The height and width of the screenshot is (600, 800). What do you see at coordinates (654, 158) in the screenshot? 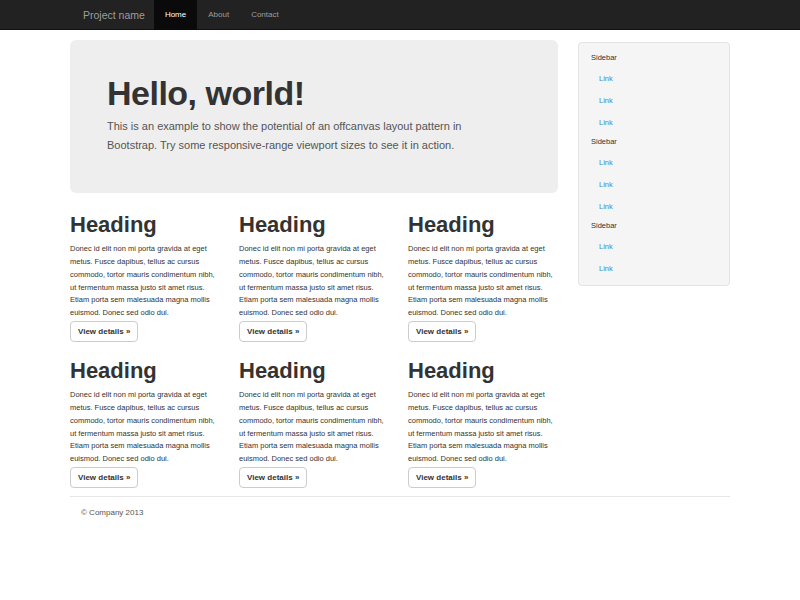
I see `sidebar-column: Sidebar Link Link Link Sidebar Link Link…` at bounding box center [654, 158].